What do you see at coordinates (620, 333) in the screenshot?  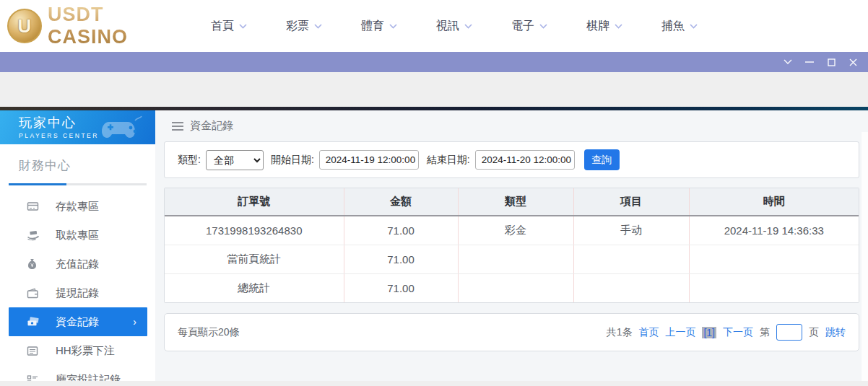 I see `total-count-text: 共1条` at bounding box center [620, 333].